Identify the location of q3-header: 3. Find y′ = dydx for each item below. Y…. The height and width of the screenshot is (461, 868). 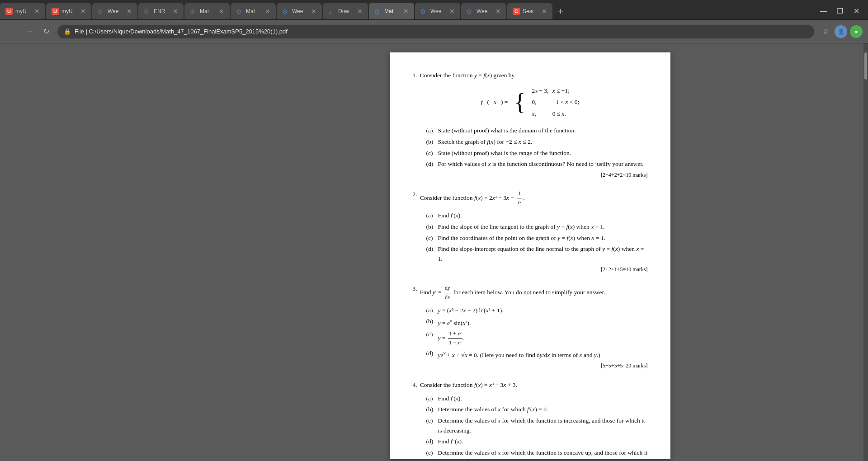
(530, 293).